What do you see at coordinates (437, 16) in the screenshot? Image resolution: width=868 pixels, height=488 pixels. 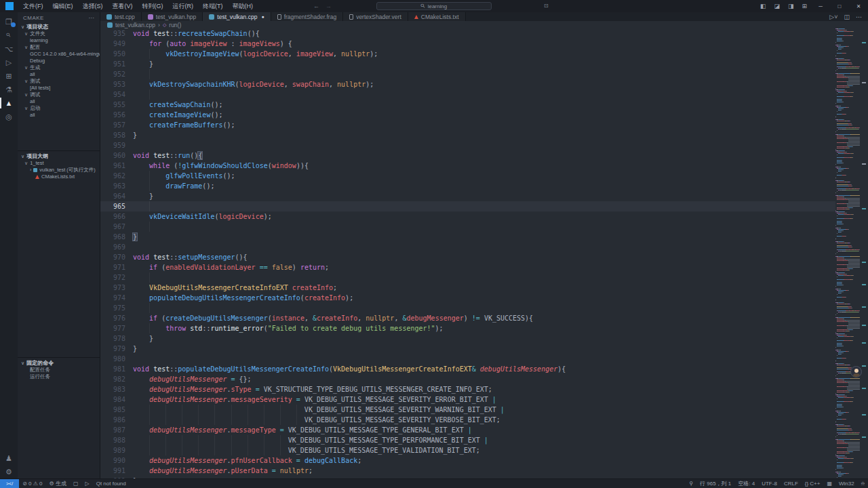 I see `tab-CMakeLists.txt: CMakeLists.txt` at bounding box center [437, 16].